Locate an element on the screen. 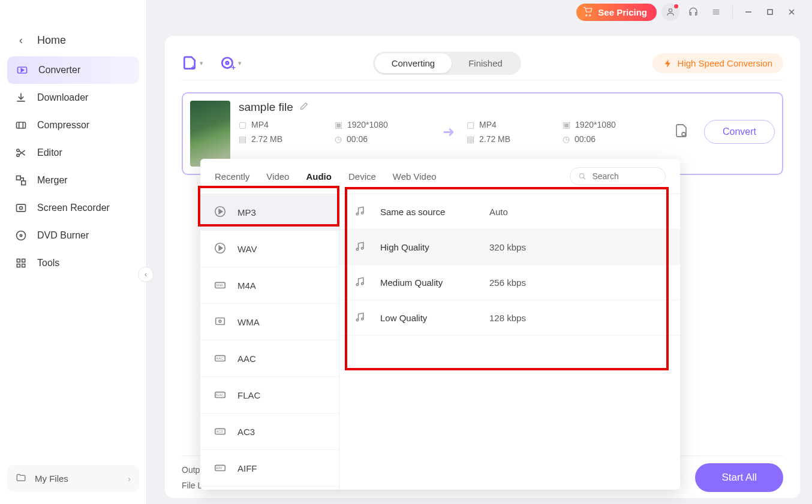  disc-icon is located at coordinates (21, 236).